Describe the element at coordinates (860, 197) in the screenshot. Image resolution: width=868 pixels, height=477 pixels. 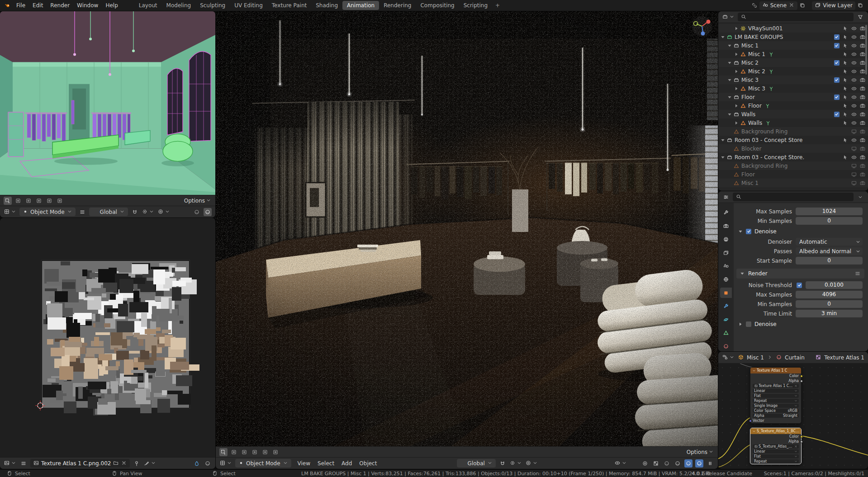
I see `properties-options-icon` at that location.